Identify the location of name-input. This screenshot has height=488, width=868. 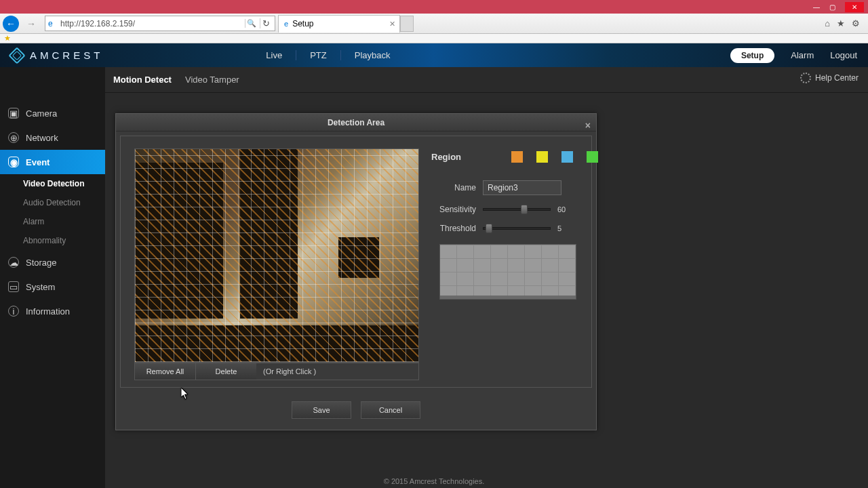
(522, 188).